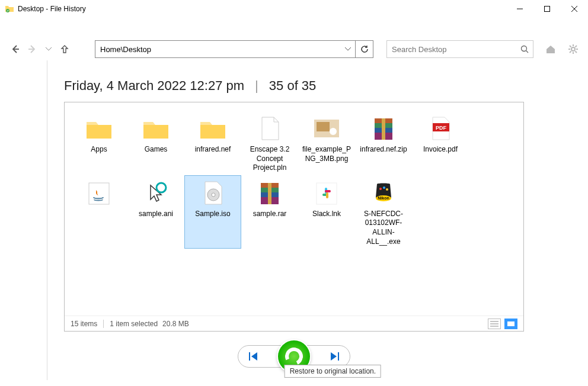  What do you see at coordinates (327, 143) in the screenshot?
I see `file-item: file_example_PNG_3MB.png` at bounding box center [327, 143].